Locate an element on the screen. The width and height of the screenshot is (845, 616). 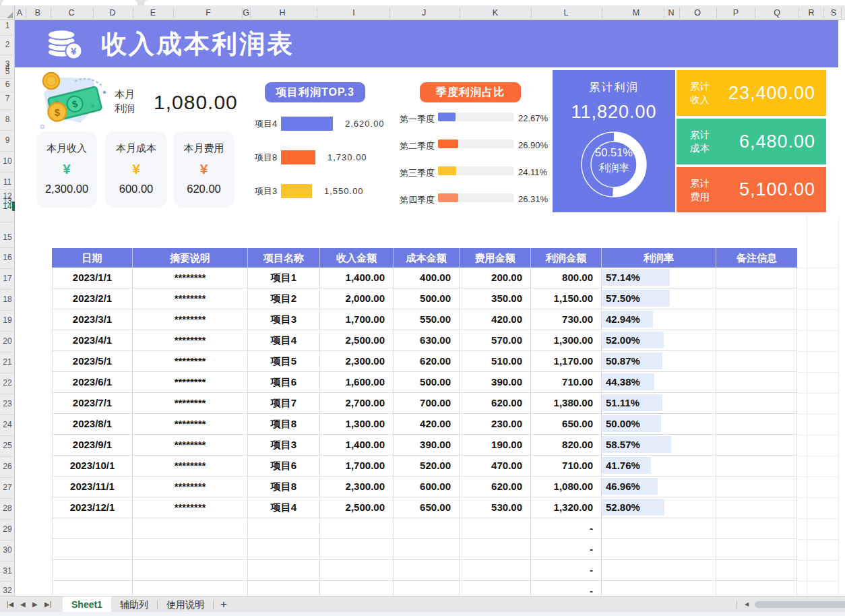
cell-rate: 41.76% is located at coordinates (659, 466).